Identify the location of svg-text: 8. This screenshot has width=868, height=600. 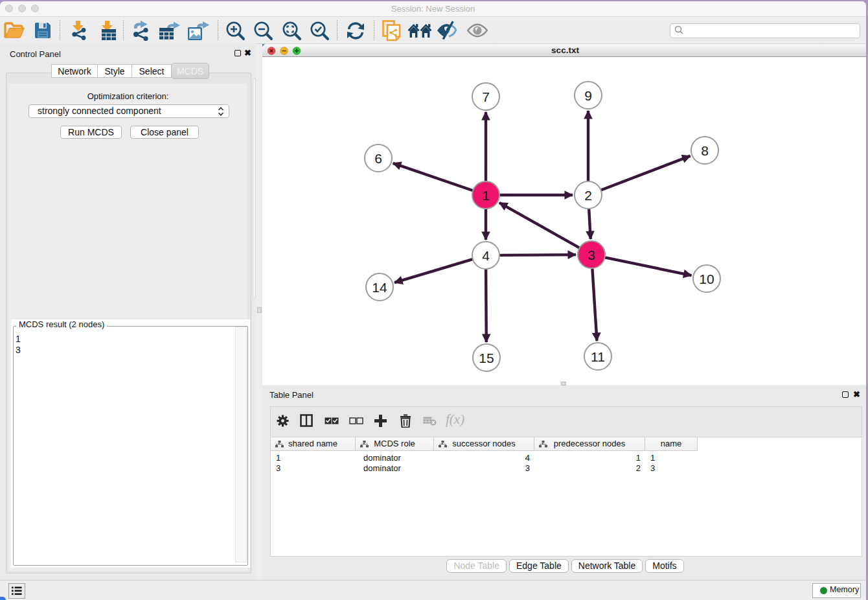
(705, 150).